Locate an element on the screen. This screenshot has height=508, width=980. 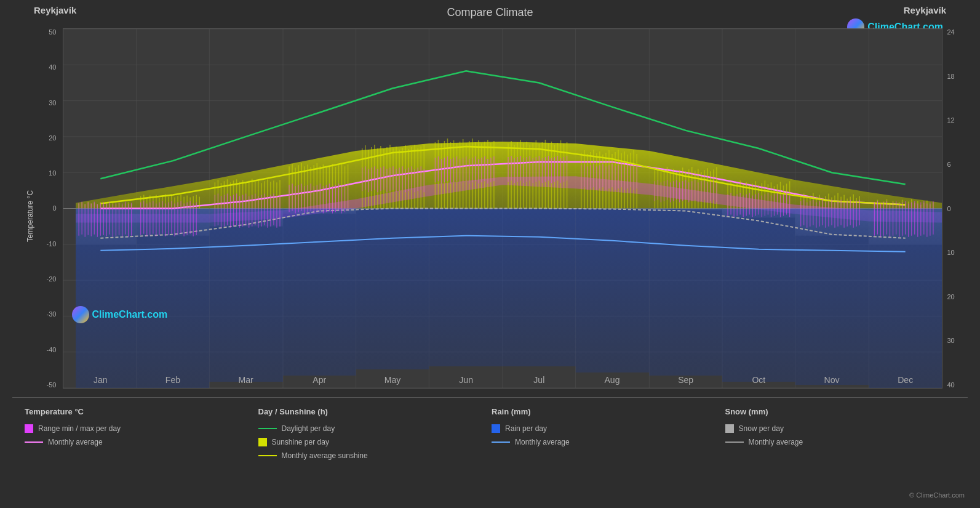
svg-text: Dec is located at coordinates (906, 380).